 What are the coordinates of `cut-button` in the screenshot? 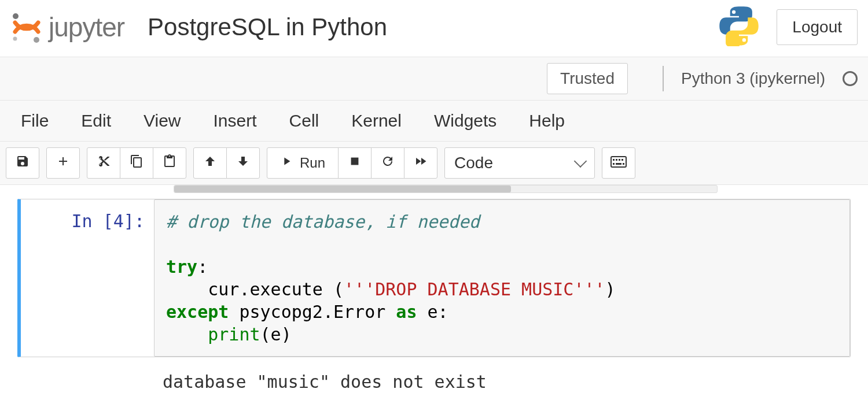 It's located at (104, 163).